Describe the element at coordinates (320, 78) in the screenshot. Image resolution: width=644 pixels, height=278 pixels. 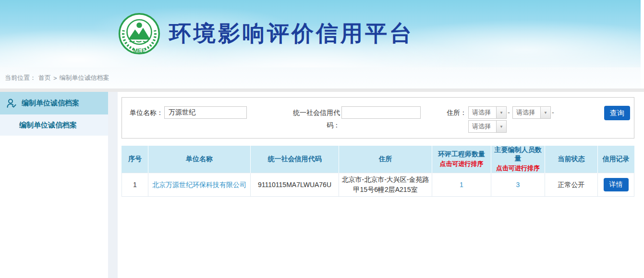
I see `breadcrumb: 当前位置： 首页 > 编制单位诚信档案` at that location.